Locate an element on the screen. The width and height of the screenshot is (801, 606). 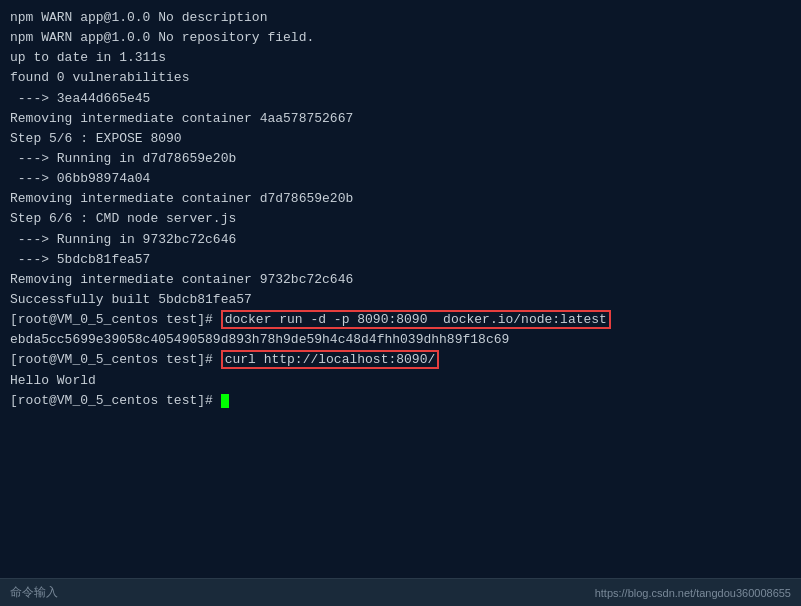
bottom-right-label: https://blog.csdn.net/tangdou360008655 is located at coordinates (693, 593).